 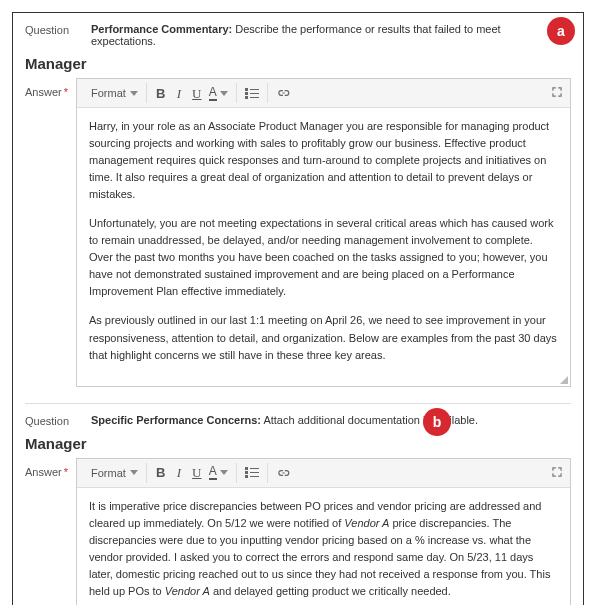 What do you see at coordinates (324, 338) in the screenshot?
I see `paragraph: As previously outlined in our last 1:1 m…` at bounding box center [324, 338].